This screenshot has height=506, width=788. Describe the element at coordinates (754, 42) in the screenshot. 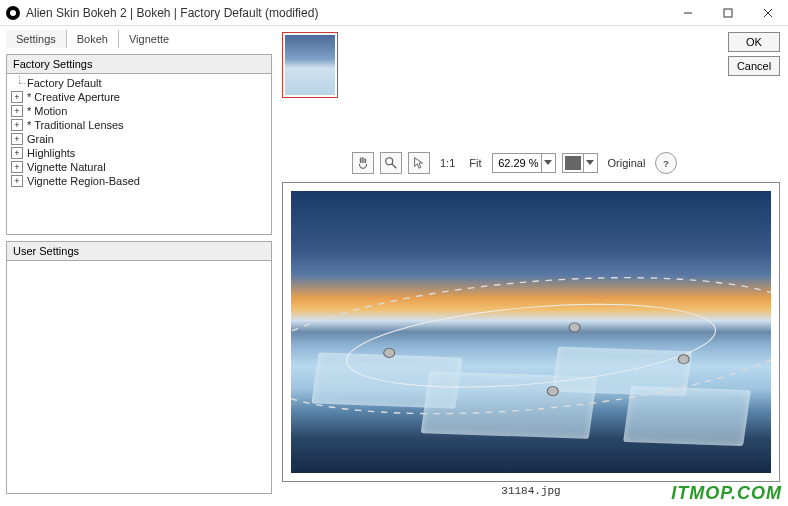

I see `ok-button: OK` at that location.